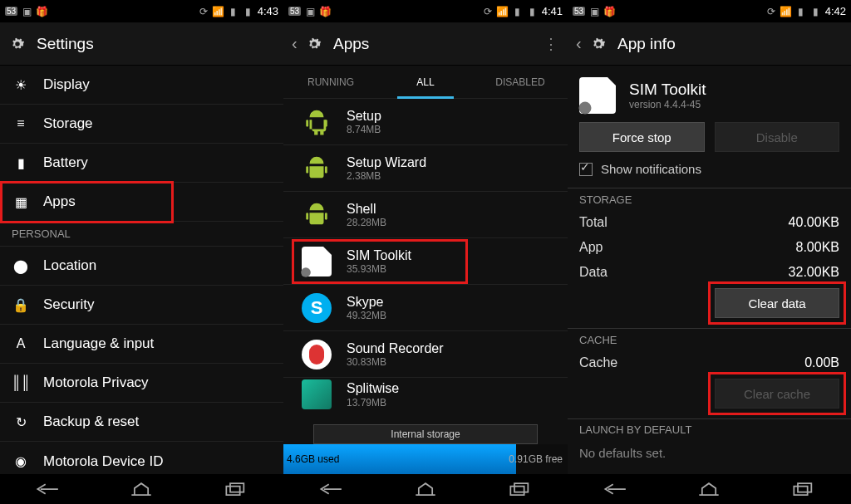 This screenshot has height=504, width=851. I want to click on app-item: S Skype49.32MB, so click(426, 308).